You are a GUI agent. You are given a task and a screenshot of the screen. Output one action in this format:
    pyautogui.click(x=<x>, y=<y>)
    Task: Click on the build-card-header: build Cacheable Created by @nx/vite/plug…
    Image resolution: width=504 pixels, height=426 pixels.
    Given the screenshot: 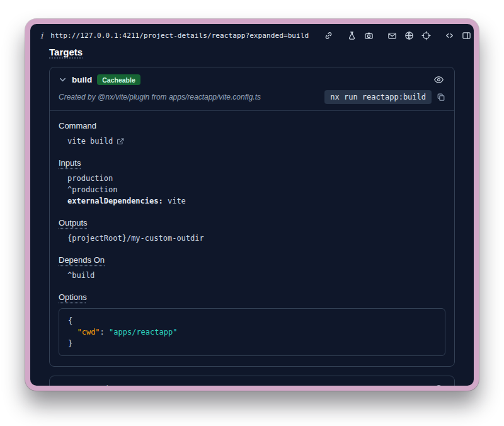 What is the action you would take?
    pyautogui.click(x=252, y=89)
    